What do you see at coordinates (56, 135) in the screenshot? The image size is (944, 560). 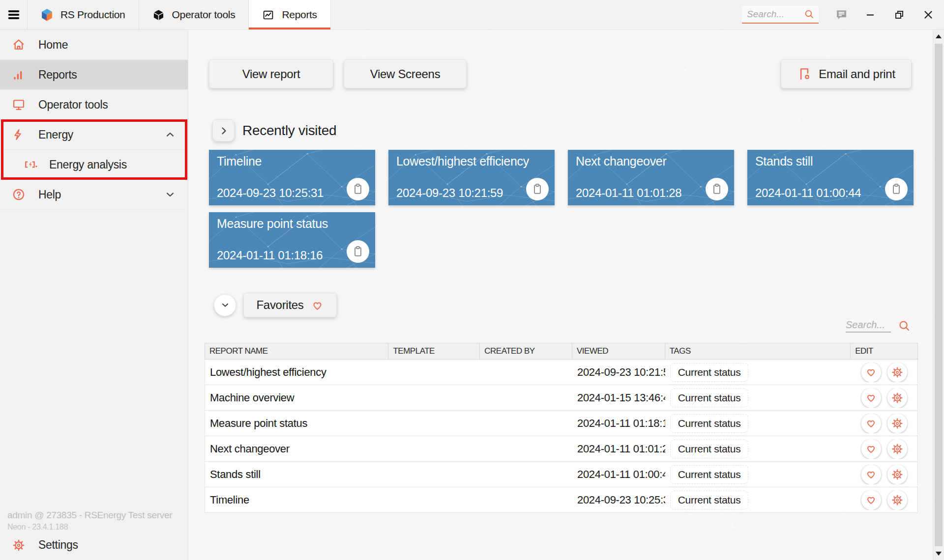 I see `sidebar-item-label: Energy` at bounding box center [56, 135].